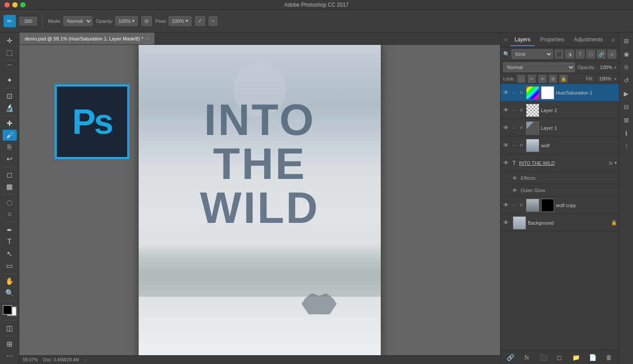 Image resolution: width=633 pixels, height=364 pixels. What do you see at coordinates (10, 293) in the screenshot?
I see `zoom-tool: 🔍` at bounding box center [10, 293].